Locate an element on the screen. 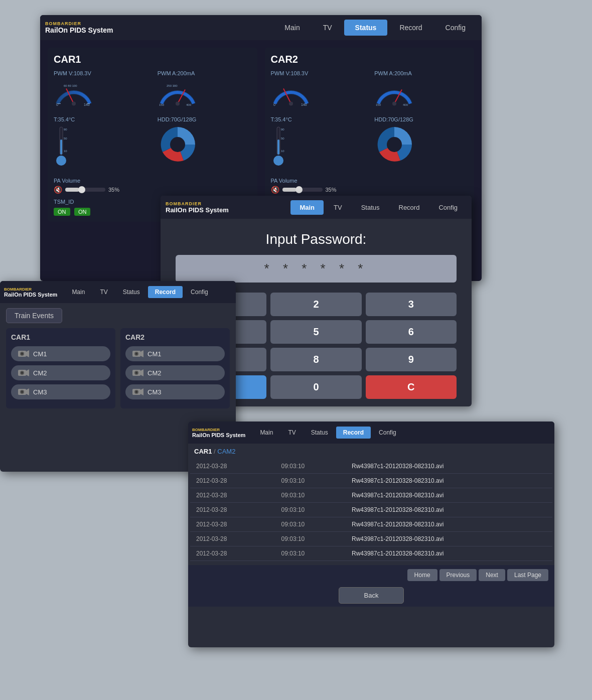 The height and width of the screenshot is (700, 592). car1-pa-slider is located at coordinates (85, 190).